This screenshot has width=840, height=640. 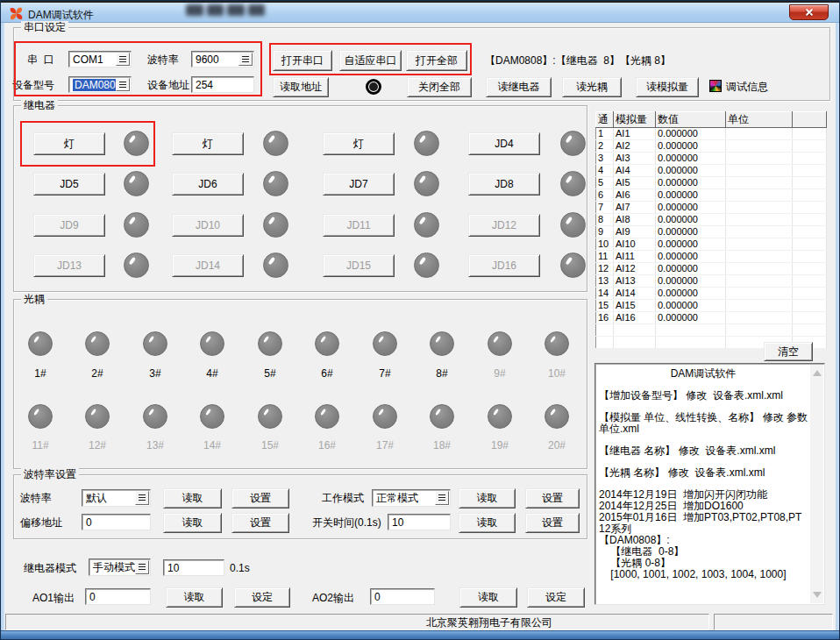 I want to click on table-row: 1AI10.000000, so click(x=712, y=134).